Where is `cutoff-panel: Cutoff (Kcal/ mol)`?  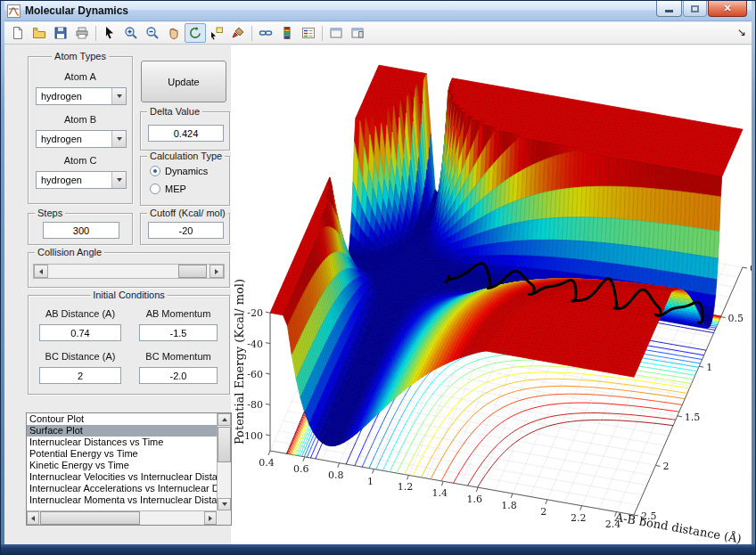
cutoff-panel: Cutoff (Kcal/ mol) is located at coordinates (185, 229).